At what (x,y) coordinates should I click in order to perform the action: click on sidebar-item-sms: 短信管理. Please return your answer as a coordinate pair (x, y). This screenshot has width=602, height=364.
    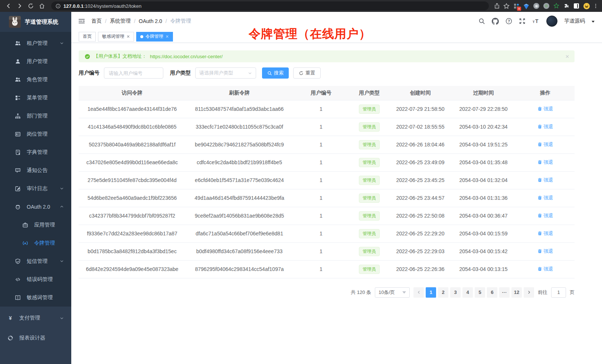
    Looking at the image, I should click on (36, 261).